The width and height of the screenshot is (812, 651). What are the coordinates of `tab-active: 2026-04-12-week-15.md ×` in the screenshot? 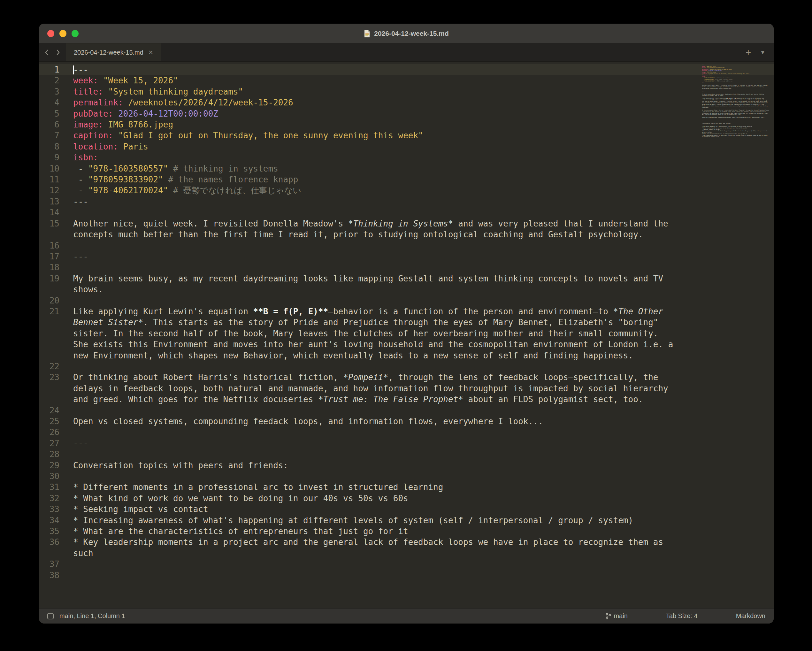 It's located at (113, 52).